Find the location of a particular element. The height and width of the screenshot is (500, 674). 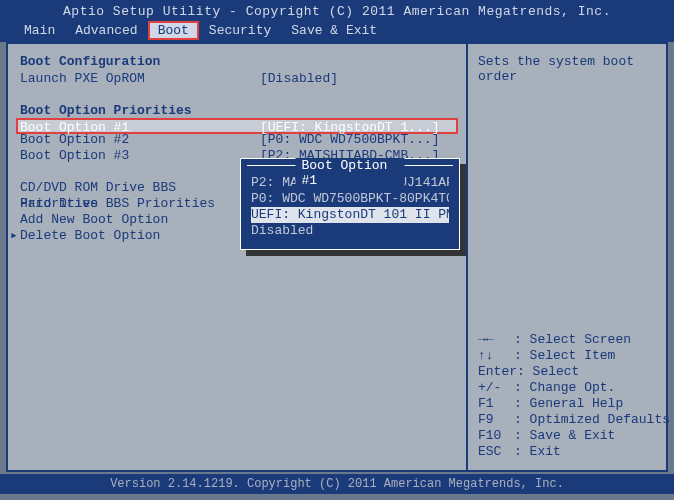

cddvd-bbs-label: CD/DVD ROM Drive BBS Priorities is located at coordinates (140, 188).